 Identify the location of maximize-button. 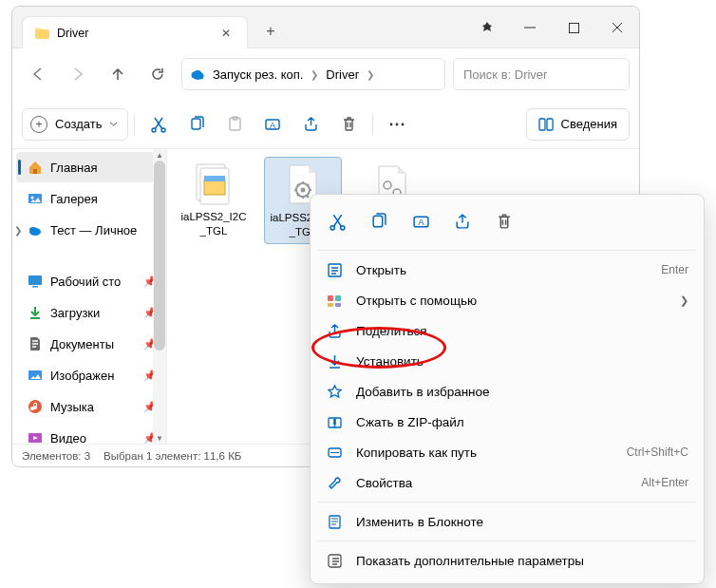
(574, 28).